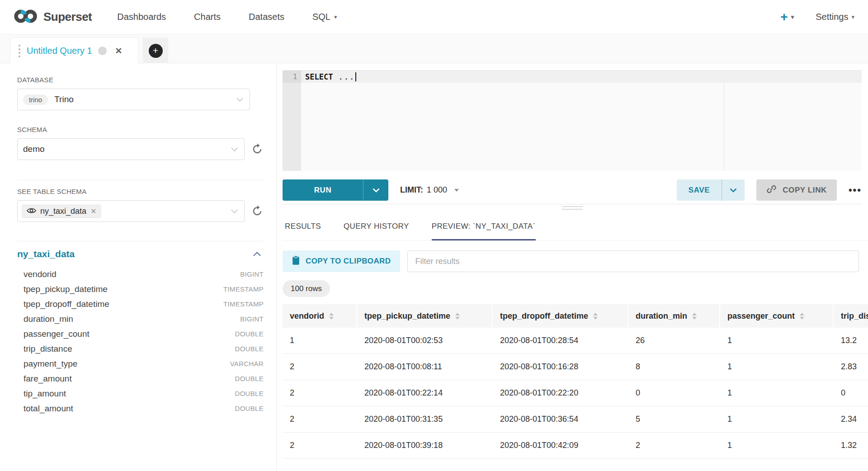 The image size is (868, 471). Describe the element at coordinates (711, 190) in the screenshot. I see `save-button: SAVE` at that location.